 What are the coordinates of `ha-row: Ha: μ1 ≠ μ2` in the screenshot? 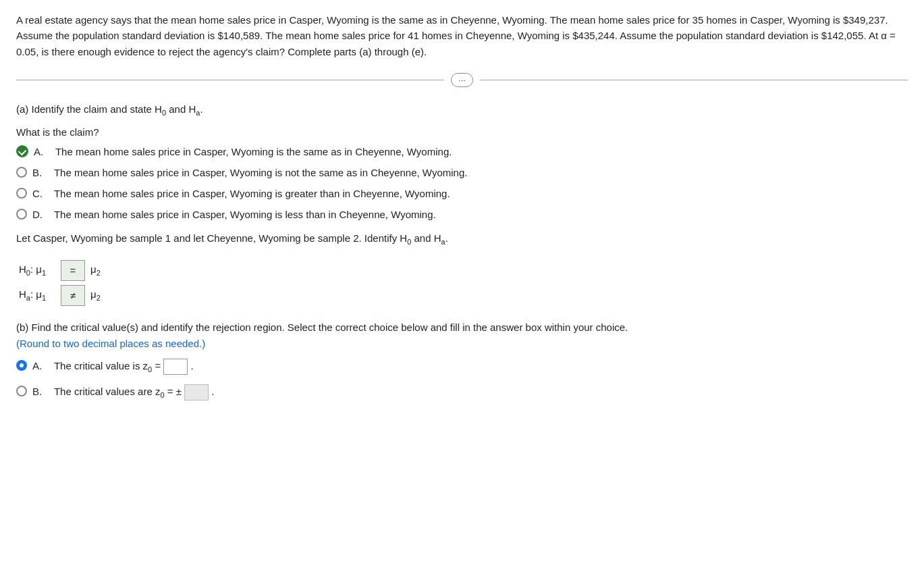 It's located at (463, 296).